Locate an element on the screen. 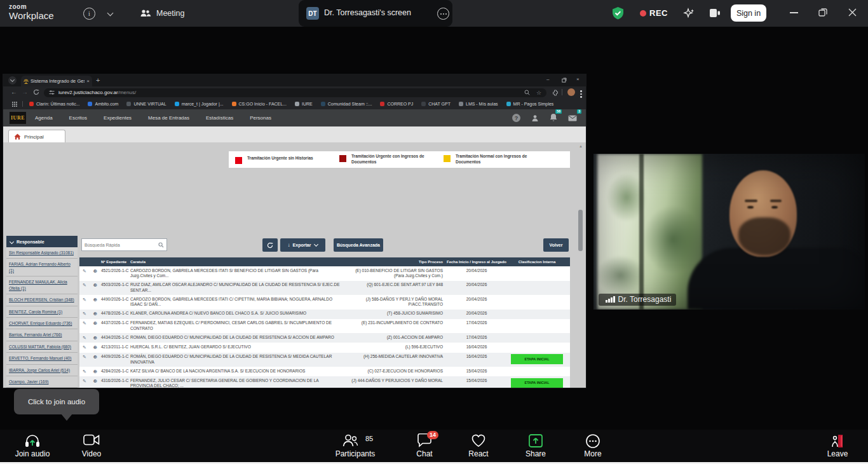 This screenshot has height=464, width=868. sidebar-responsable-link: Barrios, Fernando Ariel (766) is located at coordinates (42, 335).